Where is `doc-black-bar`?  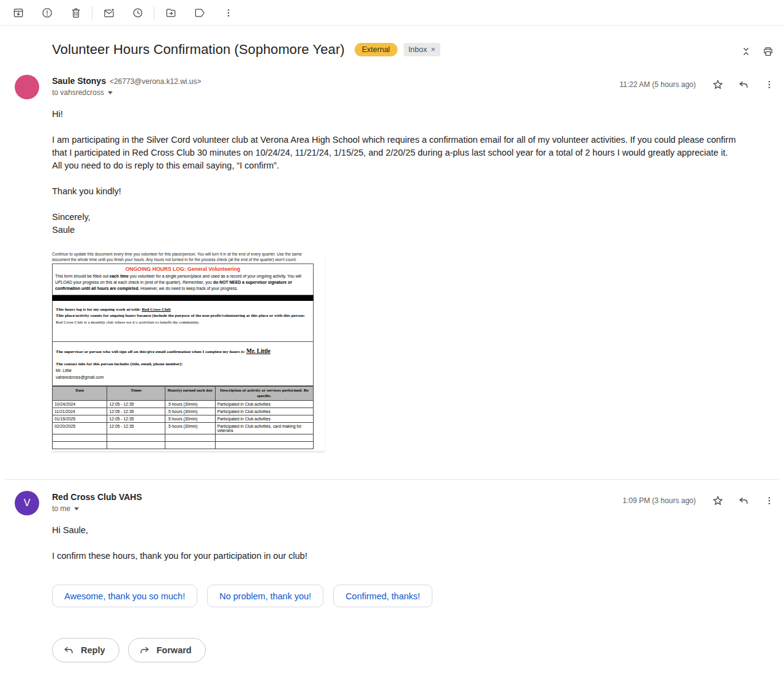
doc-black-bar is located at coordinates (183, 298).